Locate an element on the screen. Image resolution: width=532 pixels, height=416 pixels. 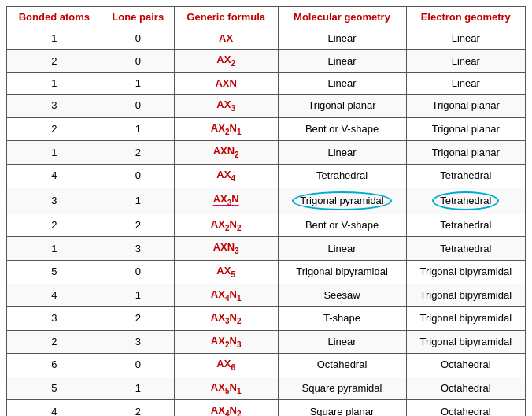
table-row: 22AX2N2Bent or V-shapeTetrahedral is located at coordinates (266, 225).